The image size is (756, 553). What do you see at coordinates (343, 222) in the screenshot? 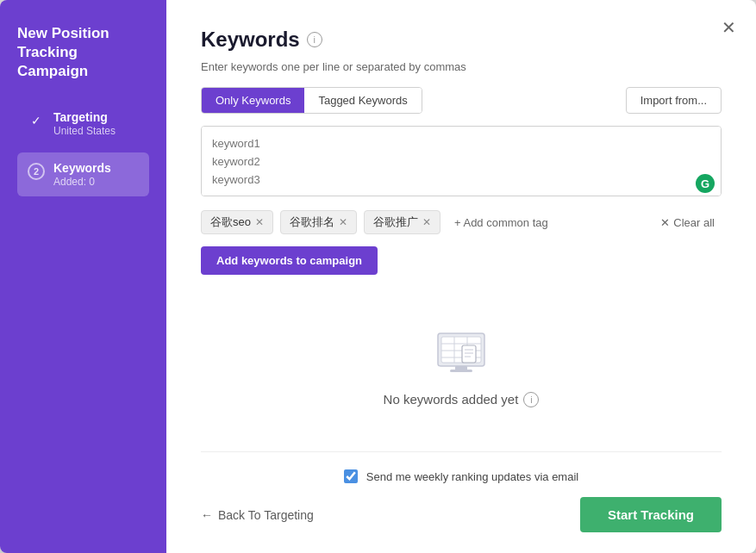
I see `tag-close-1: ✕` at bounding box center [343, 222].